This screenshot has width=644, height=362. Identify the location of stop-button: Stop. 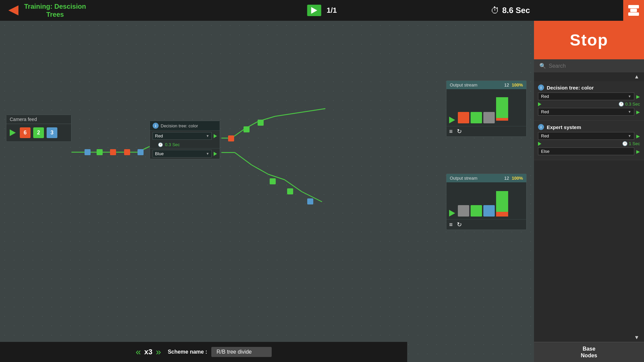
(589, 40).